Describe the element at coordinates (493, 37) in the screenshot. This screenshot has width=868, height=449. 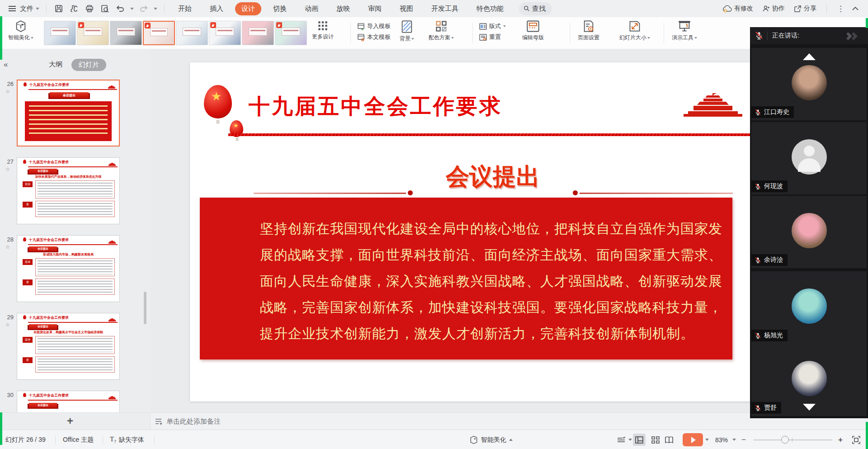
I see `reset-button: 重置` at that location.